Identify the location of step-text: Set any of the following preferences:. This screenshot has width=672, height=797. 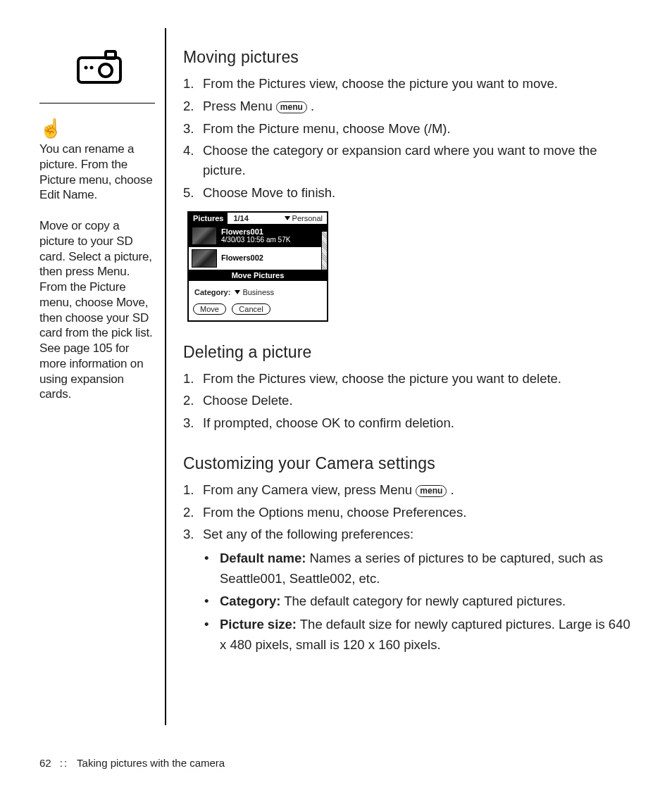
(419, 534).